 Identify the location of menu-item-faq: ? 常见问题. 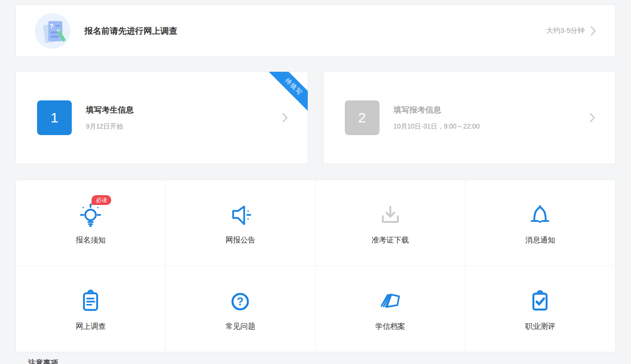
(240, 309).